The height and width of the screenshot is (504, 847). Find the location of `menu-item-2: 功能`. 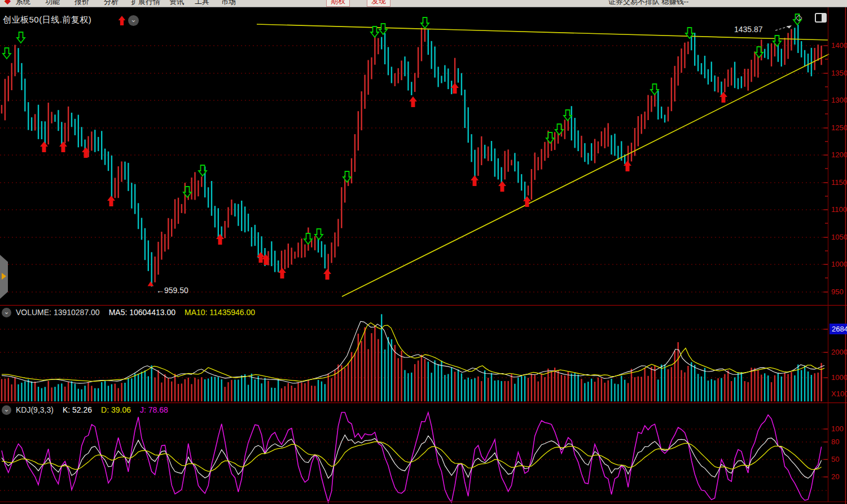

menu-item-2: 功能 is located at coordinates (52, 3).